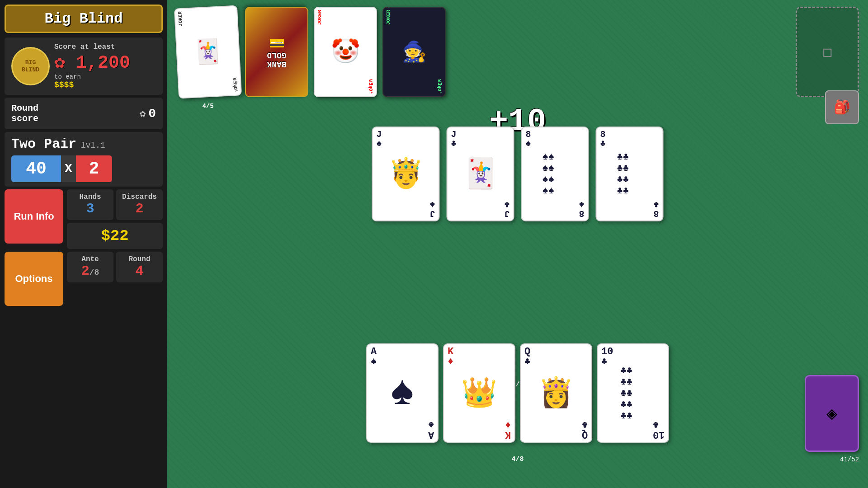 This screenshot has height=488, width=868. I want to click on earn-money-value: $$$$, so click(105, 85).